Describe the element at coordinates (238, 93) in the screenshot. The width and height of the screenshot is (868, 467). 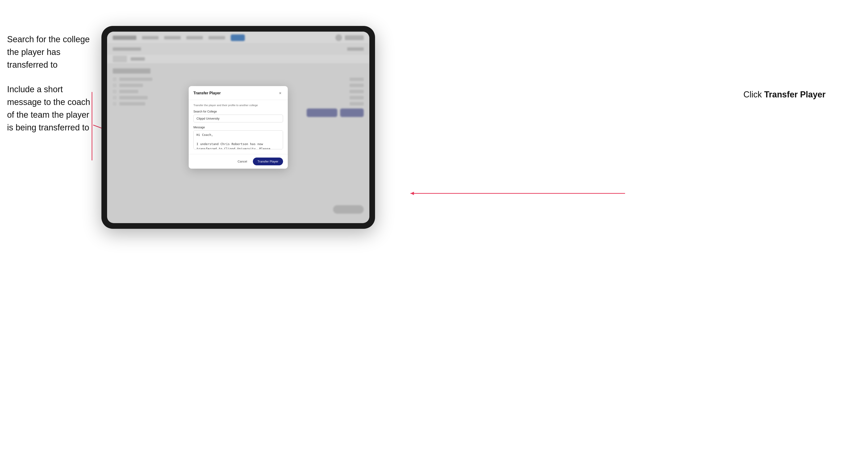
I see `modal-header: Transfer Player ×` at that location.